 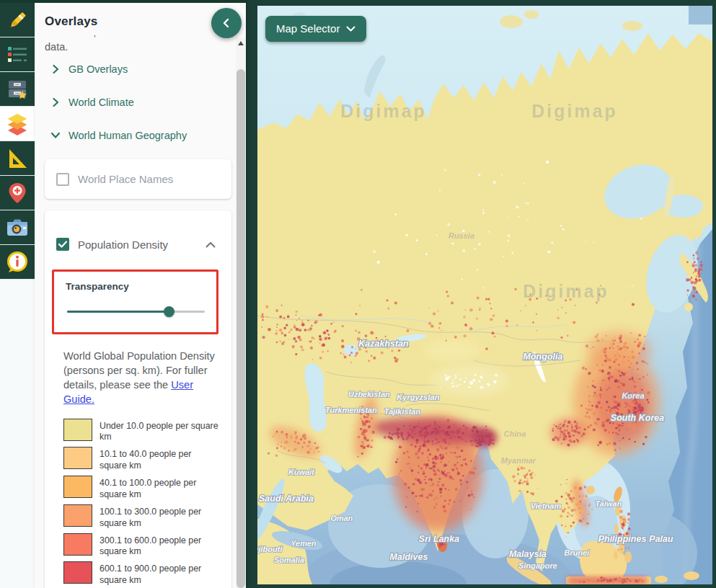 What do you see at coordinates (160, 546) in the screenshot?
I see `legend-label: 300.1 to 600.0 people per square km` at bounding box center [160, 546].